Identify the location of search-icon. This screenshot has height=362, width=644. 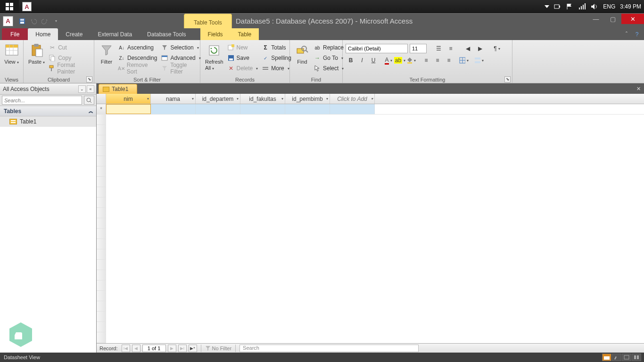
(89, 100).